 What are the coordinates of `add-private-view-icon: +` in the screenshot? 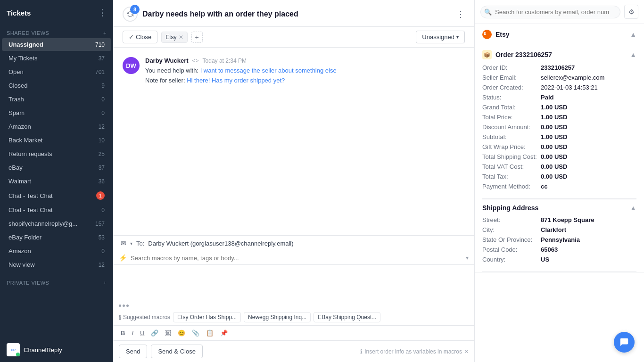 It's located at (105, 283).